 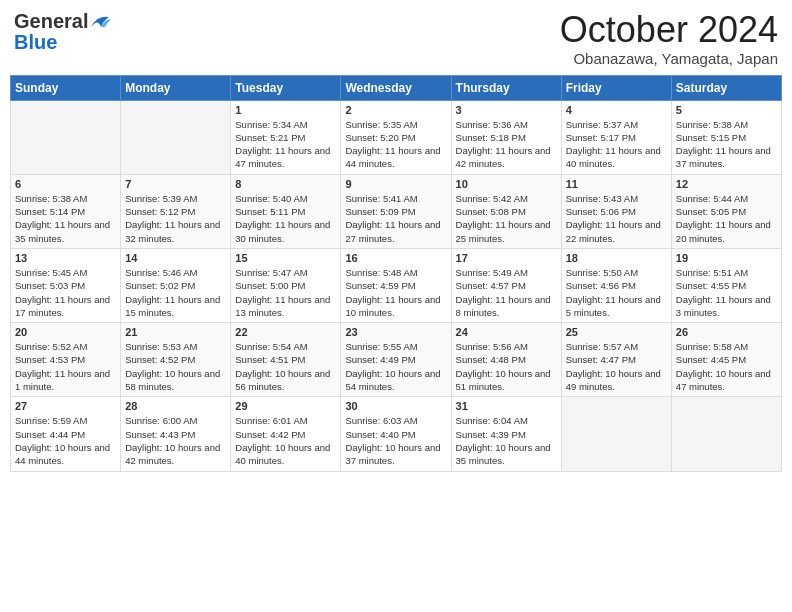 What do you see at coordinates (506, 184) in the screenshot?
I see `day-number: 10` at bounding box center [506, 184].